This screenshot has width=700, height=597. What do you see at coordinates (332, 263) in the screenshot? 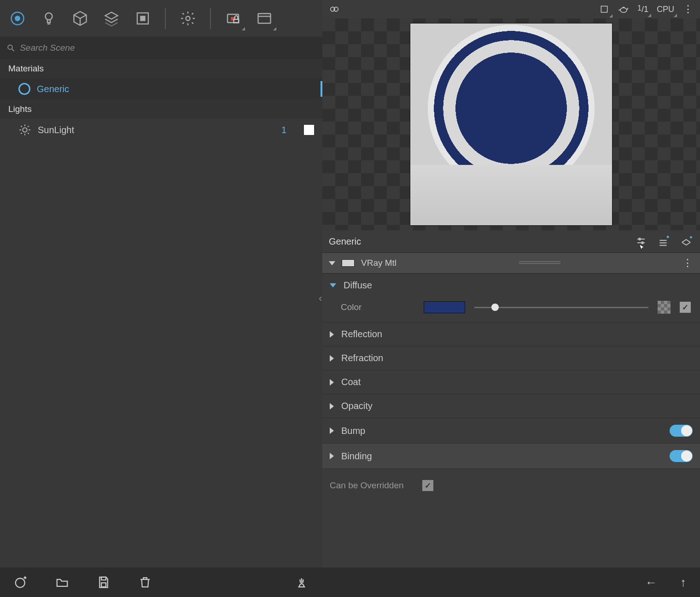
I see `expand-type-icon` at bounding box center [332, 263].